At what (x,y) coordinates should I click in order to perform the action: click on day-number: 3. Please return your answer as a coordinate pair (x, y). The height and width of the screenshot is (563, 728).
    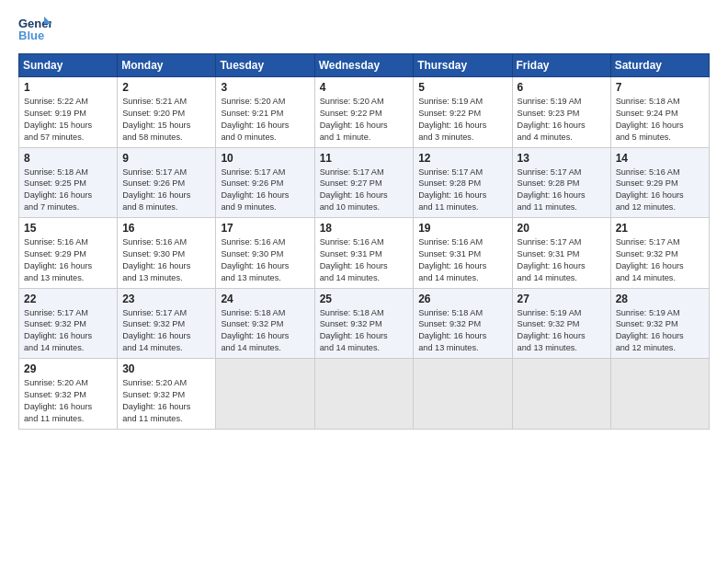
    Looking at the image, I should click on (265, 87).